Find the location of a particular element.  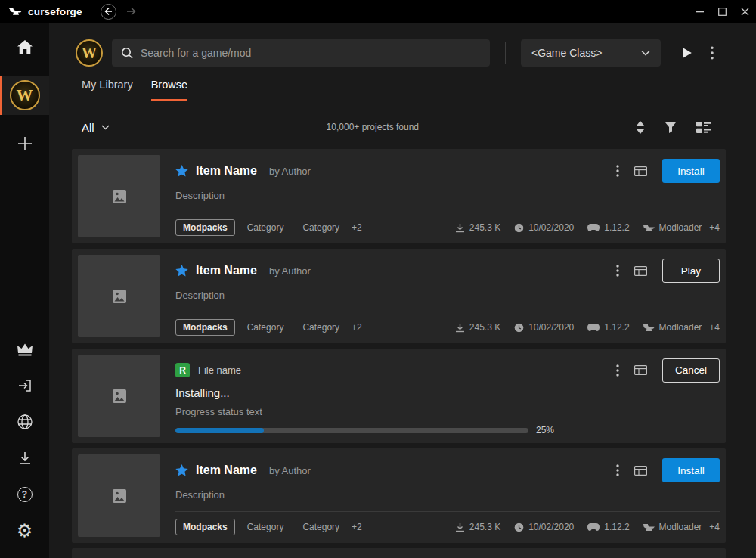

tab-browse: Browse is located at coordinates (169, 90).